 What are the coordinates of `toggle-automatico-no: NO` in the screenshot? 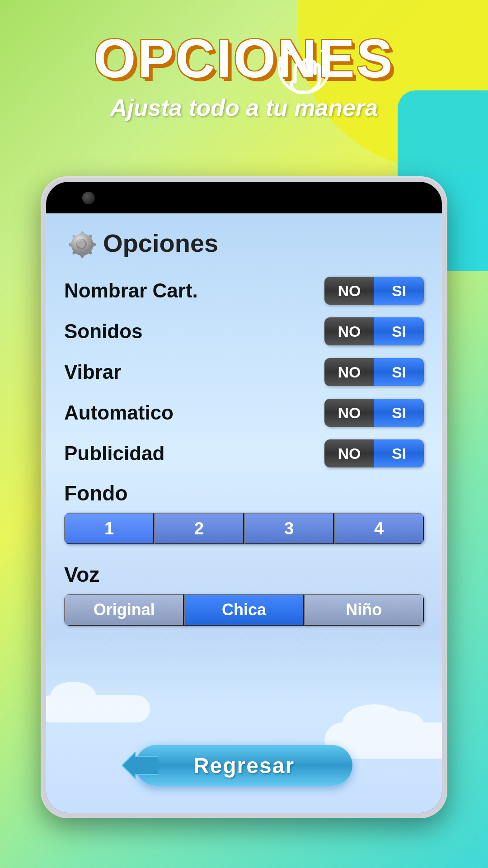 It's located at (349, 413).